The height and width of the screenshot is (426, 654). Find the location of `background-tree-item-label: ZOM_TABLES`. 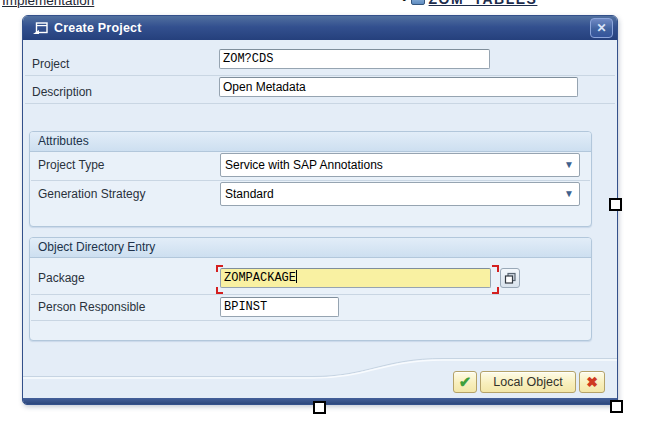

background-tree-item-label: ZOM_TABLES is located at coordinates (484, 4).